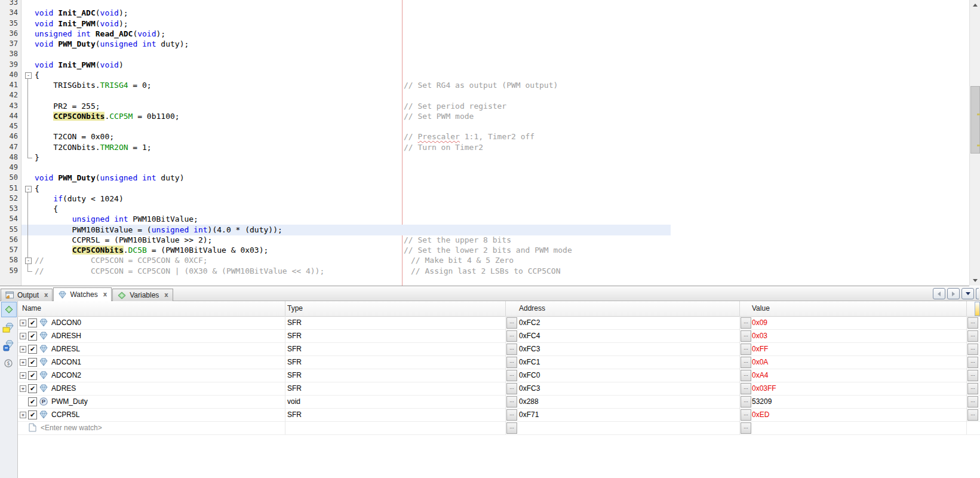 Image resolution: width=980 pixels, height=478 pixels. Describe the element at coordinates (485, 209) in the screenshot. I see `code-line-53: 53 {` at that location.